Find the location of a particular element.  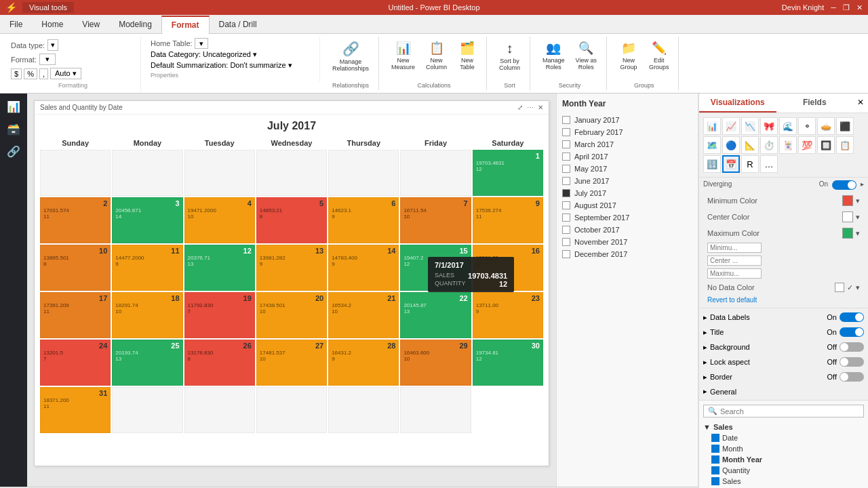

cal-cell-24: 24 13201.5 7 is located at coordinates (75, 363).